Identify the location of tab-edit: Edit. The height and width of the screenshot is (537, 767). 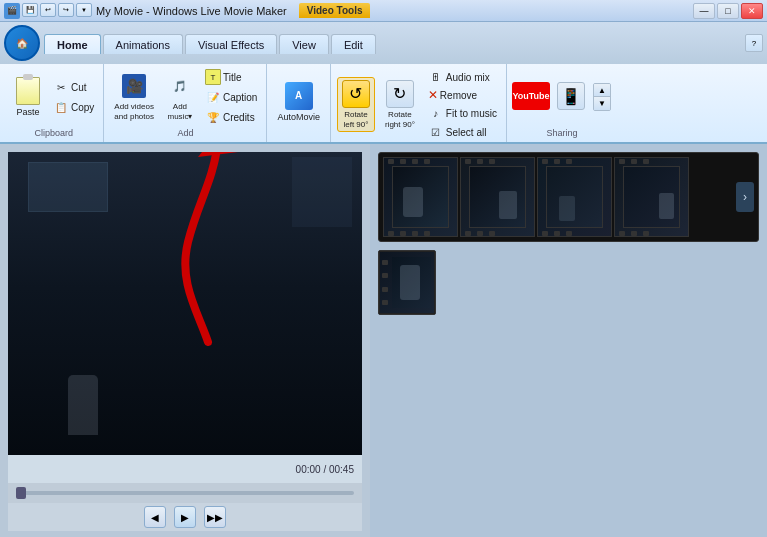
(354, 44).